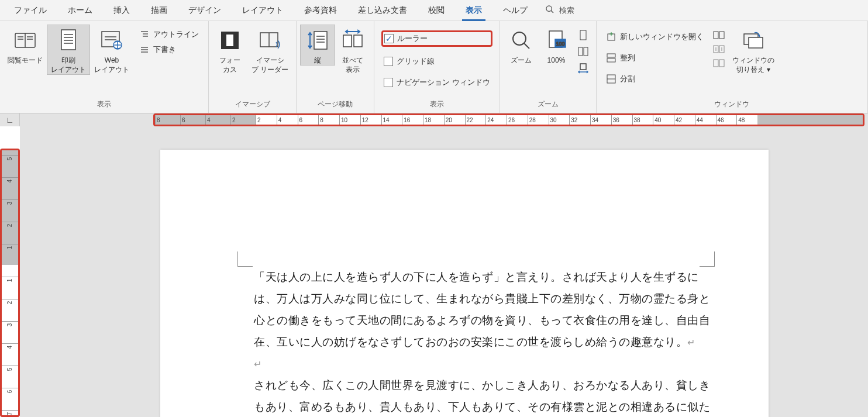 This screenshot has width=868, height=417. What do you see at coordinates (104, 105) in the screenshot?
I see `group-views-label: 表示` at bounding box center [104, 105].